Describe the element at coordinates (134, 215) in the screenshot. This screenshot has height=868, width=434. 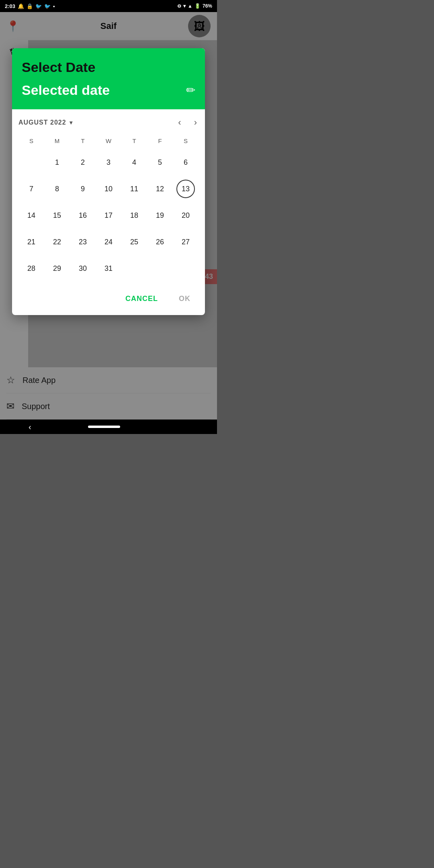
I see `calendar-day: 18` at that location.